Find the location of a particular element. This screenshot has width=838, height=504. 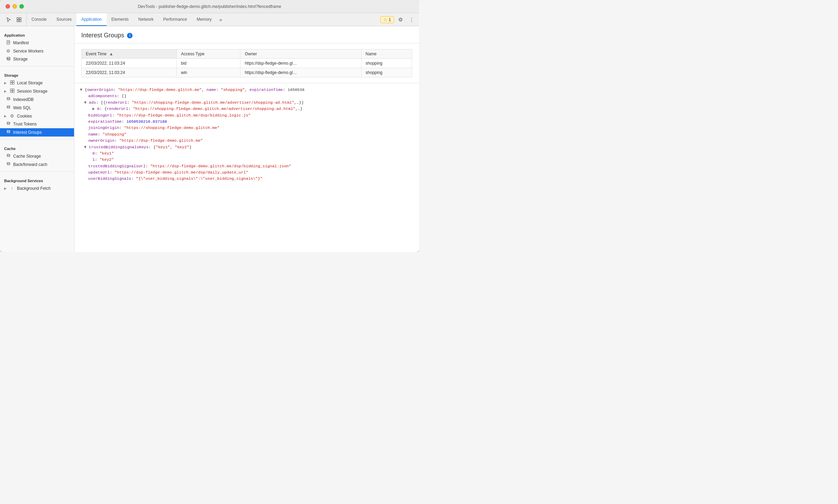

sidebar-cache-storage-label: Cache Storage is located at coordinates (27, 156).